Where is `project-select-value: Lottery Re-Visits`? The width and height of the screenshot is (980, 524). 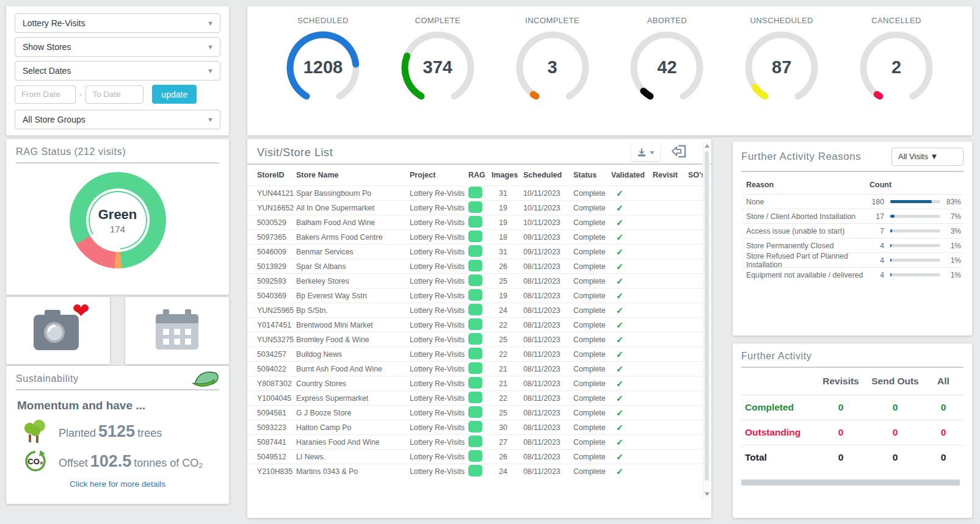 project-select-value: Lottery Re-Visits is located at coordinates (54, 23).